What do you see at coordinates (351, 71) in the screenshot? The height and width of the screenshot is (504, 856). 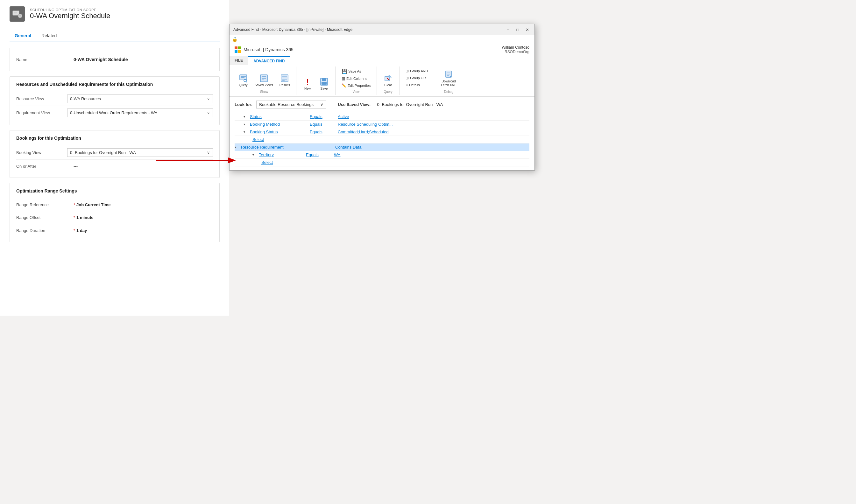 I see `save-as-button: 💾 Save As` at bounding box center [351, 71].